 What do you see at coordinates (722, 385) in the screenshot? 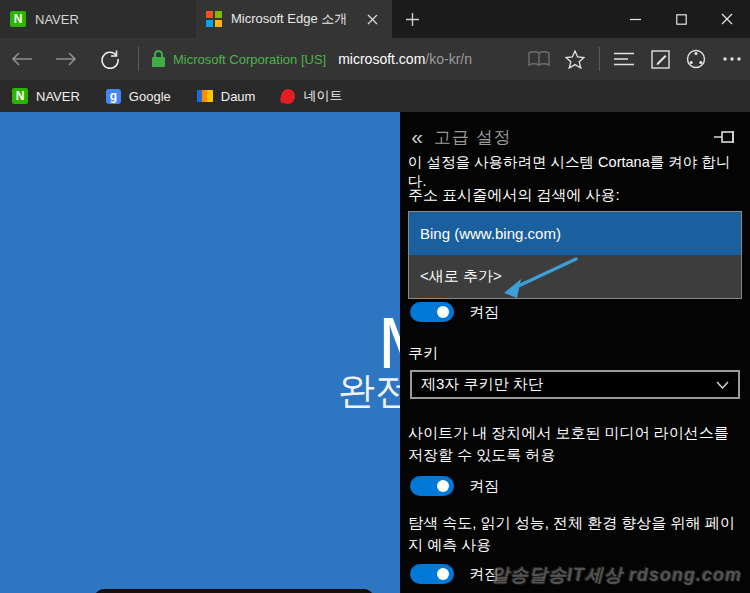
I see `chevron-down-icon` at bounding box center [722, 385].